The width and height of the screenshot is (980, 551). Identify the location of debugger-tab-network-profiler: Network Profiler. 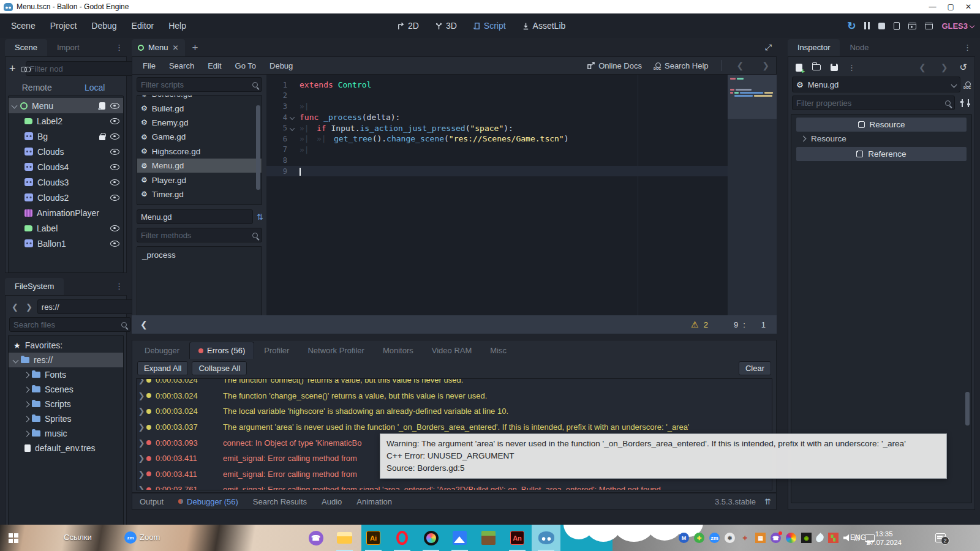
(336, 350).